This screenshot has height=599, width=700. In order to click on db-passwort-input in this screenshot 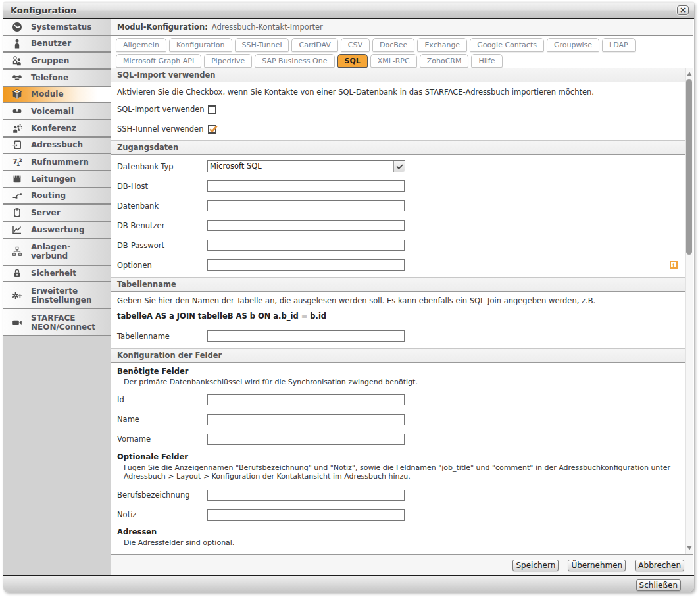, I will do `click(306, 245)`.